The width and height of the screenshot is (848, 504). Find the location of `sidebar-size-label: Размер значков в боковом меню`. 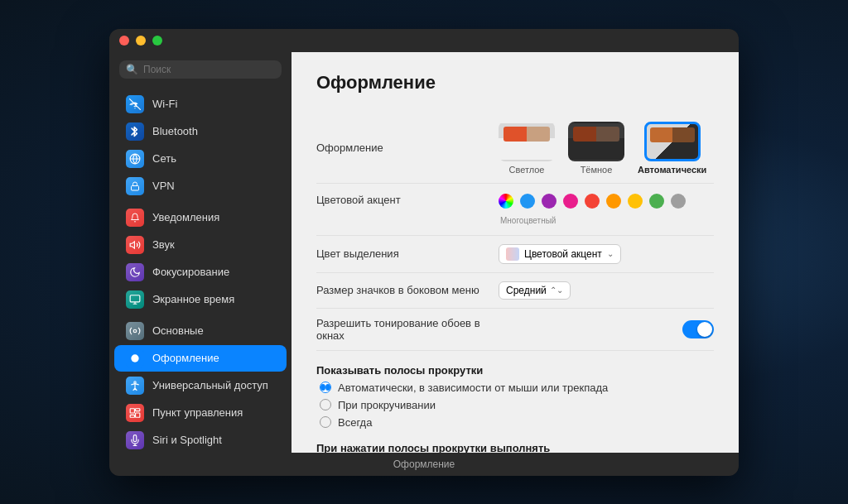

sidebar-size-label: Размер значков в боковом меню is located at coordinates (407, 290).